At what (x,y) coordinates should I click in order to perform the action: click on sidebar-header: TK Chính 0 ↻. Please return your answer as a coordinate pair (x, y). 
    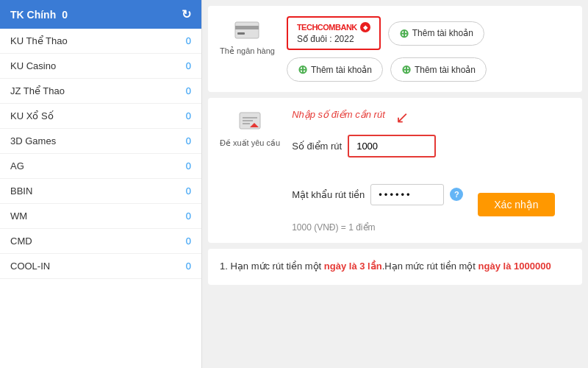
    Looking at the image, I should click on (101, 15).